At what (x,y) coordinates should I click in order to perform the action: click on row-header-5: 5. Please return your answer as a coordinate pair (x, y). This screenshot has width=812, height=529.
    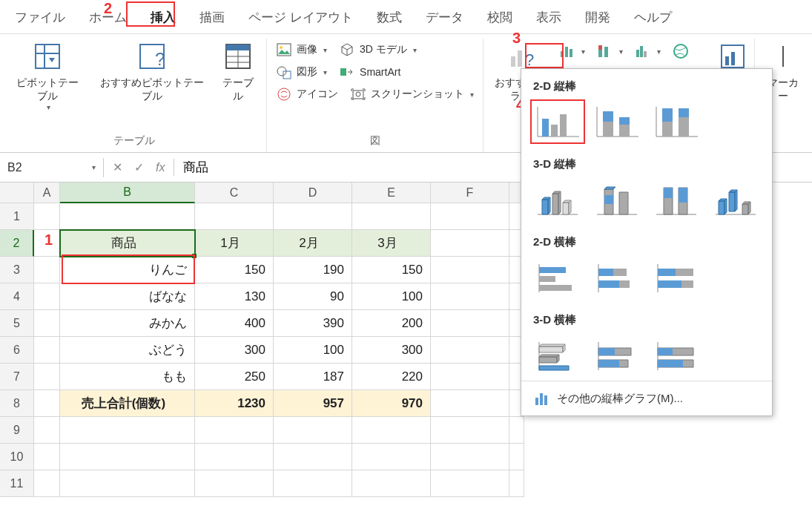
    Looking at the image, I should click on (17, 323).